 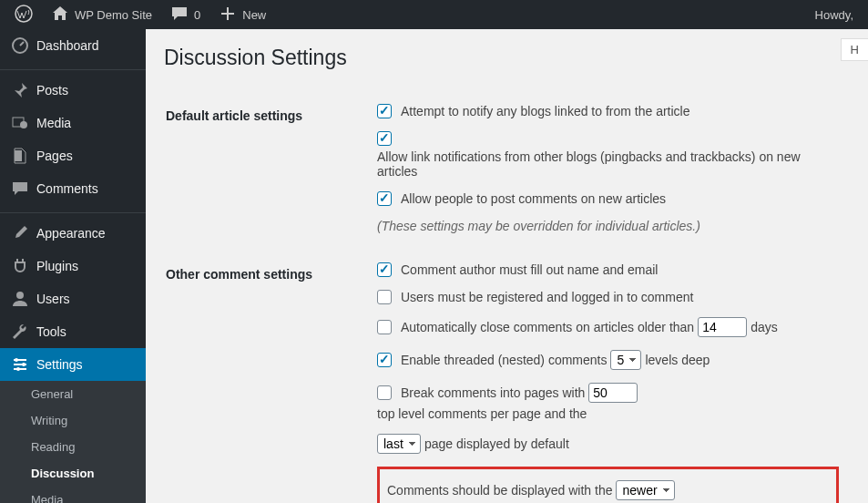 What do you see at coordinates (504, 360) in the screenshot?
I see `label: Enable threaded (nested) comments` at bounding box center [504, 360].